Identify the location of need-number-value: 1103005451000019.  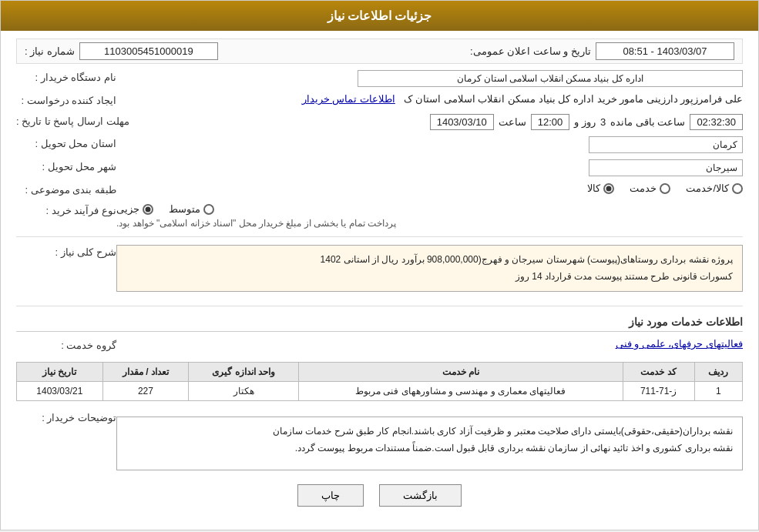
(149, 51).